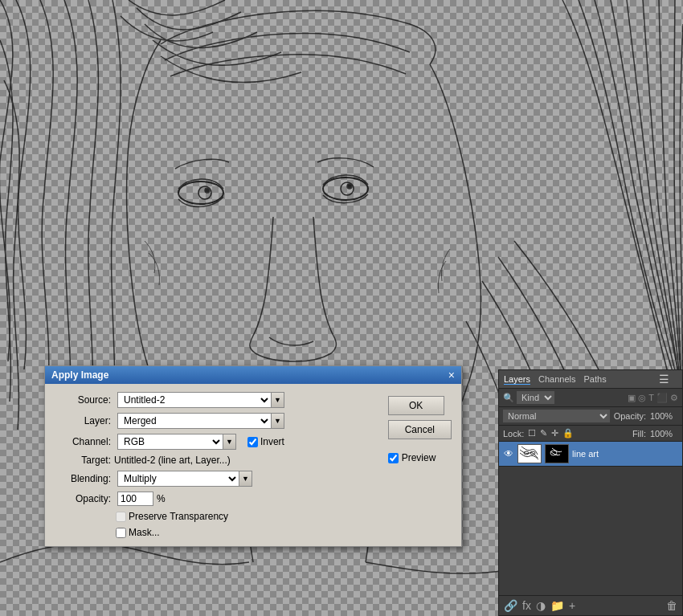 The height and width of the screenshot is (616, 683). Describe the element at coordinates (591, 455) in the screenshot. I see `layer-item: 👁 lin` at that location.